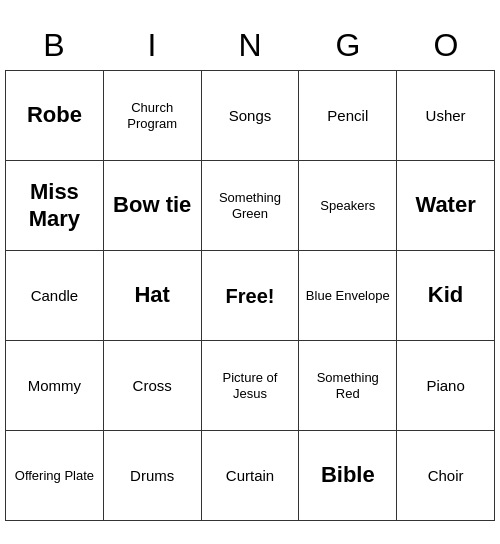 The height and width of the screenshot is (544, 500). I want to click on header-letter: N, so click(250, 46).